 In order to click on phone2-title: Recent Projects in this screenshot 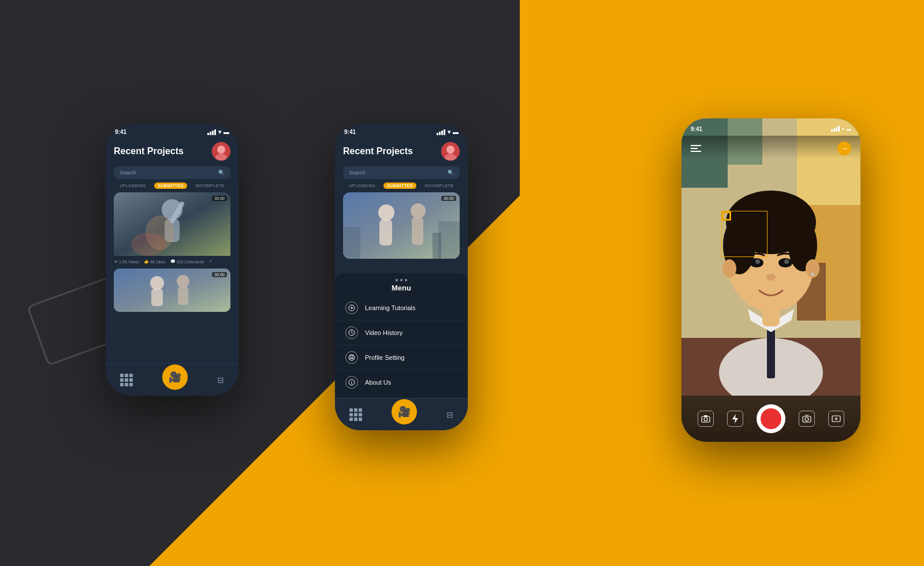, I will do `click(378, 151)`.